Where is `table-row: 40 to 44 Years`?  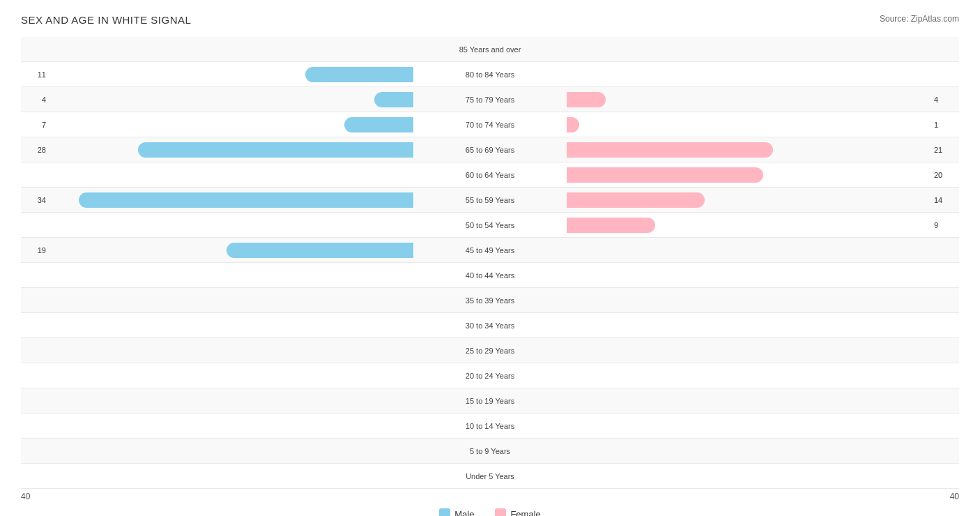
table-row: 40 to 44 Years is located at coordinates (490, 275).